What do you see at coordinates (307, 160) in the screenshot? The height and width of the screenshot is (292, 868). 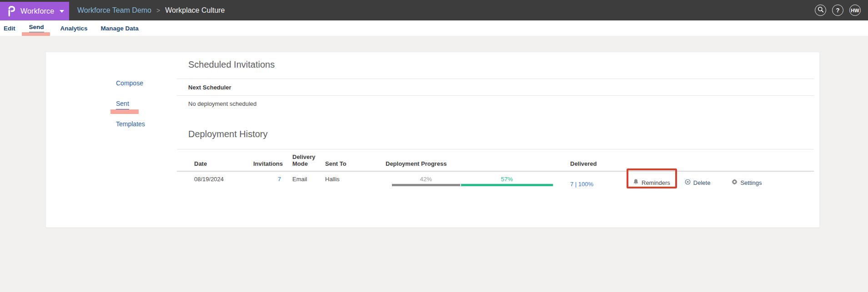 I see `column-header-delivery-mode: Delivery Mode` at bounding box center [307, 160].